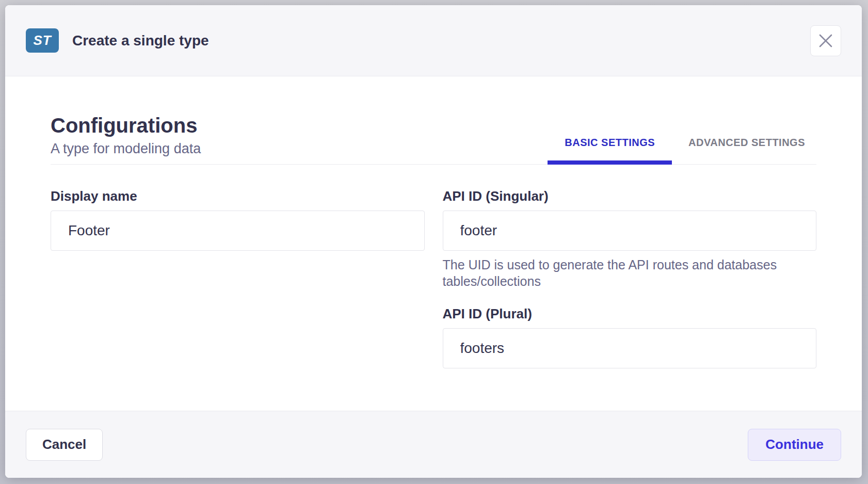 This screenshot has height=484, width=868. Describe the element at coordinates (433, 41) in the screenshot. I see `modal-header: ST Create a single type` at that location.